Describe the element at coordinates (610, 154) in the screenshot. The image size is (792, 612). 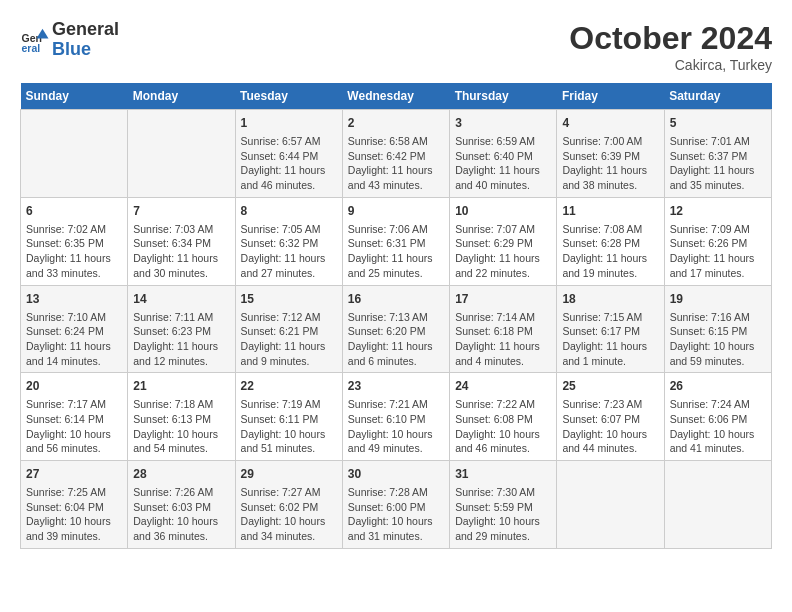
I see `calendar-day: 4Sunrise: 7:00 AMSunset: 6:39 PMDaylight…` at that location.